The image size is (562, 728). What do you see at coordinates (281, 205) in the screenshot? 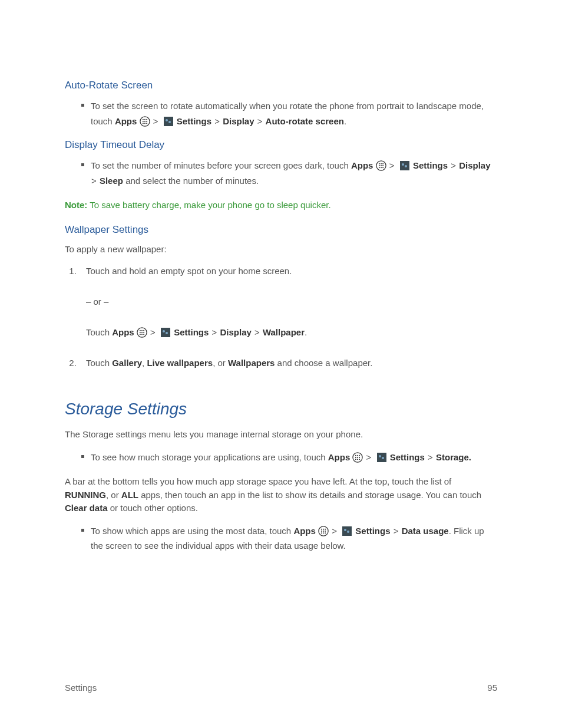
I see `note: Note: To save battery charge, make your …` at bounding box center [281, 205].